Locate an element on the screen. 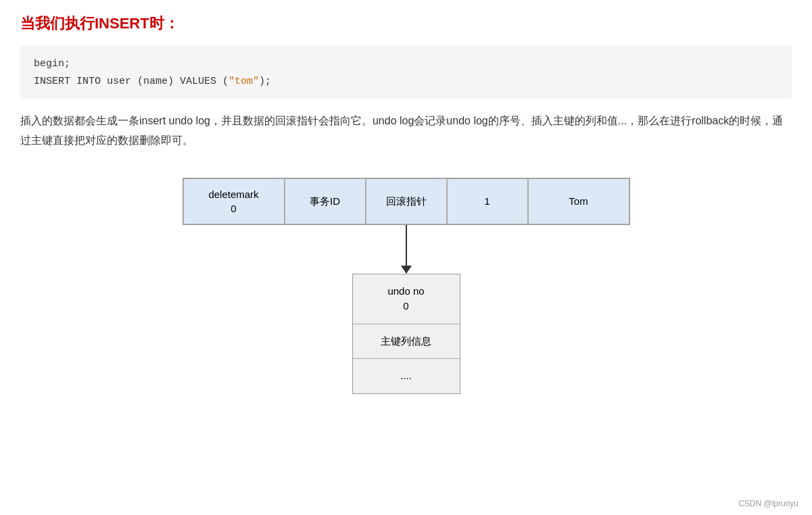 The height and width of the screenshot is (515, 812). code-block: begin; INSERT INTO user (name) VALUES ("… is located at coordinates (406, 73).